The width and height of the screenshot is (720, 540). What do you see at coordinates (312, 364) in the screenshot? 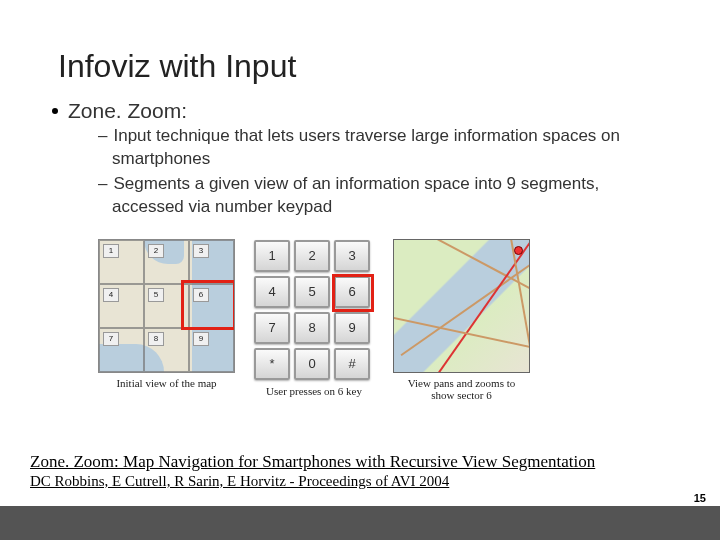
I see `key-0: 0` at bounding box center [312, 364].